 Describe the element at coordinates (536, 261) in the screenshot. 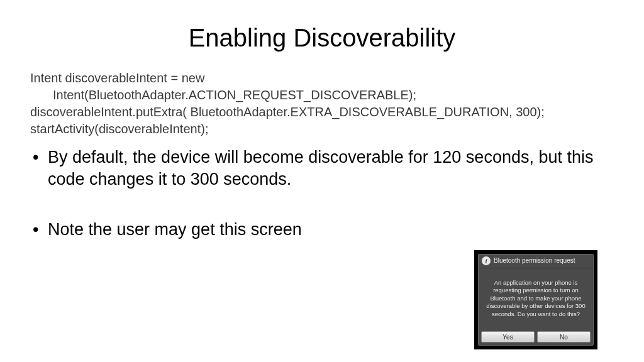

I see `dialog-header: i Bluetooth permission request` at that location.